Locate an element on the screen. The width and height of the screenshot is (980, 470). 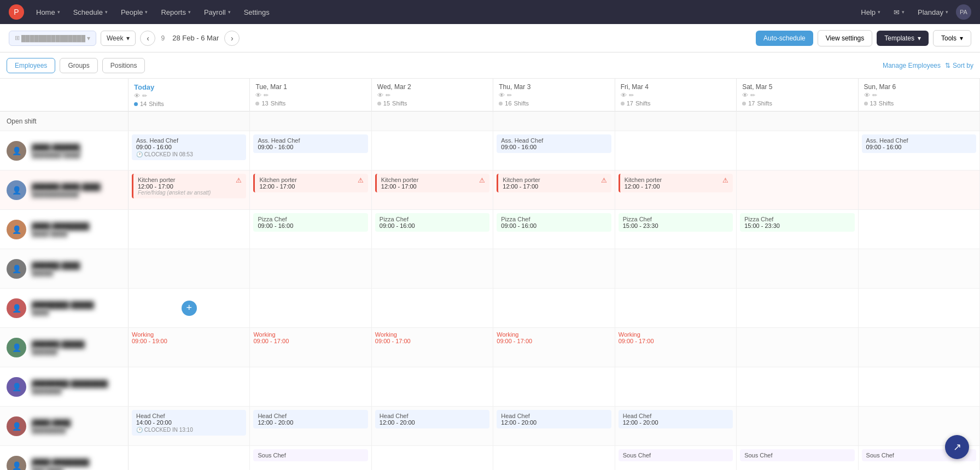
nav-schedule: Schedule ▾ is located at coordinates (91, 12).